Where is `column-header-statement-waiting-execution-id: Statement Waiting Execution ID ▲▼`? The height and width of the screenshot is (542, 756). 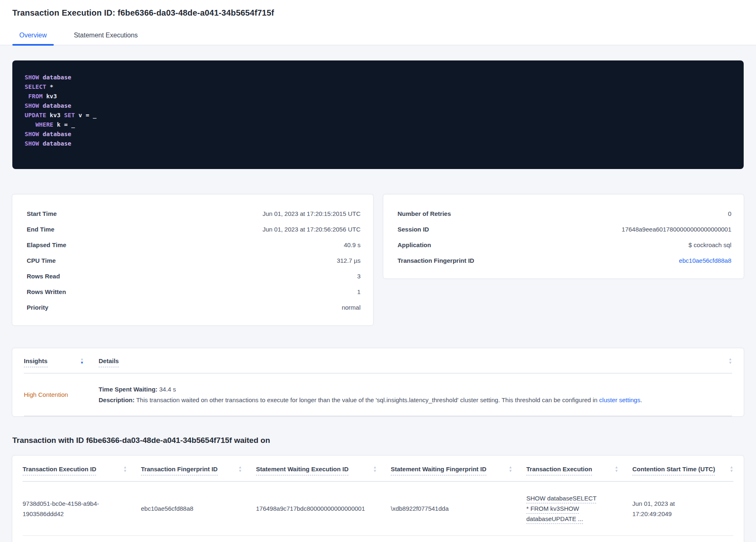
column-header-statement-waiting-execution-id: Statement Waiting Execution ID ▲▼ is located at coordinates (323, 470).